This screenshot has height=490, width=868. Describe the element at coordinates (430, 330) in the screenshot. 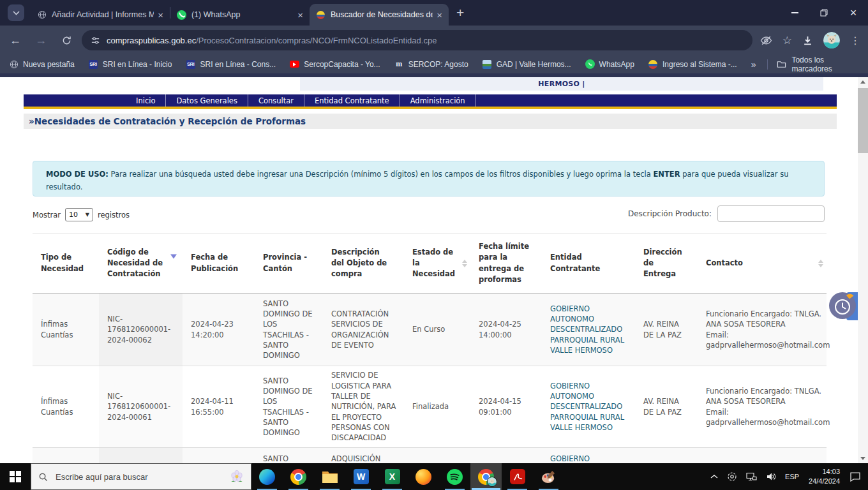

I see `table-row: Ínfimas Cuantías NIC-1768120600001-2024-…` at that location.